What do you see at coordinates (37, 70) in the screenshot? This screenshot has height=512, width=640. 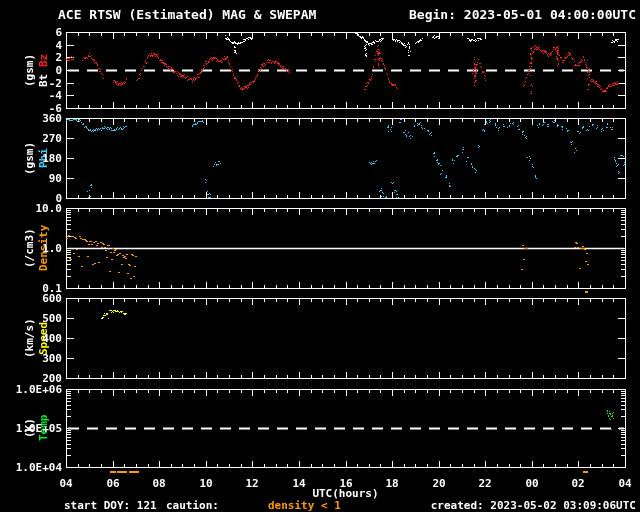 I see `y-tick-label: 0` at bounding box center [37, 70].